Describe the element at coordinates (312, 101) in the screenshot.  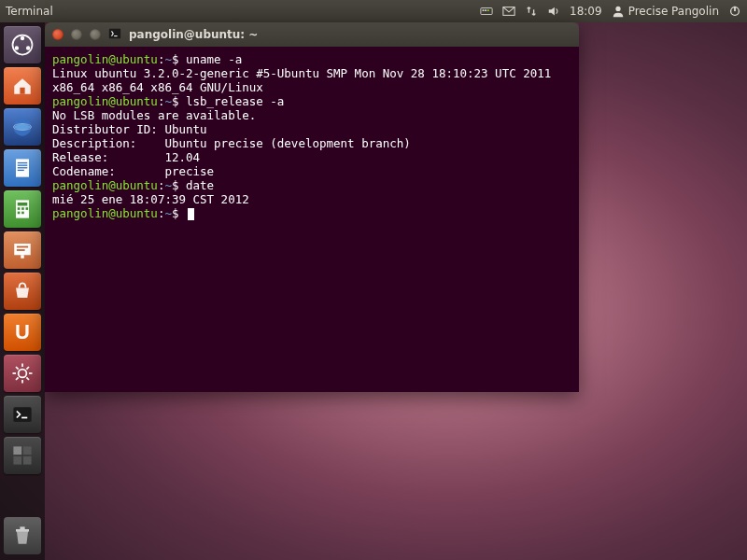
I see `terminal-command-line: pangolin@ubuntu:~$ lsb_release -a` at that location.